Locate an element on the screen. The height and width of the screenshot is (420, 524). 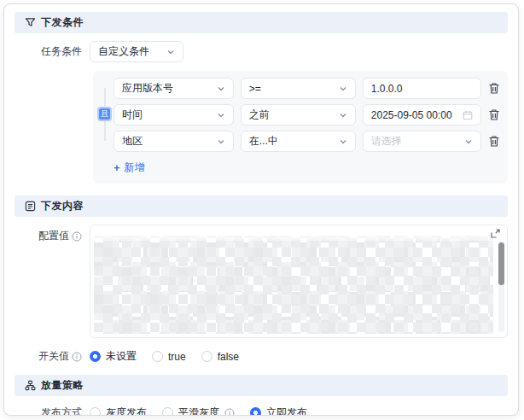
condition-row: 时间 之前 is located at coordinates (307, 114).